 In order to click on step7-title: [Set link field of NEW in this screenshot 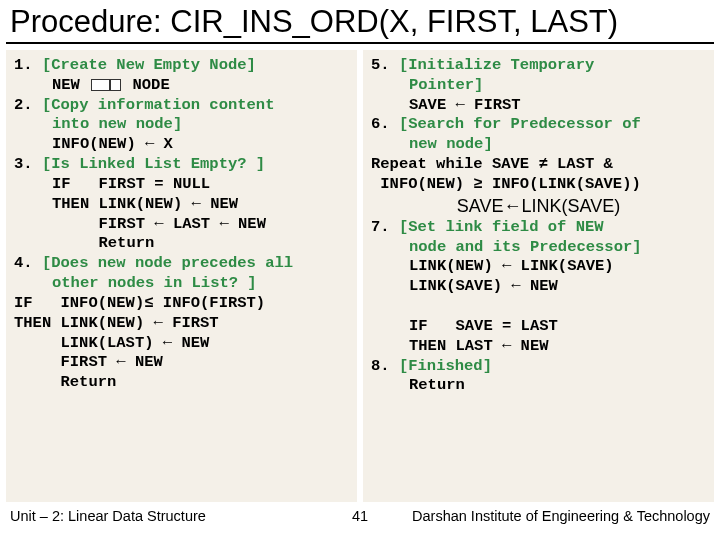, I will do `click(502, 227)`.